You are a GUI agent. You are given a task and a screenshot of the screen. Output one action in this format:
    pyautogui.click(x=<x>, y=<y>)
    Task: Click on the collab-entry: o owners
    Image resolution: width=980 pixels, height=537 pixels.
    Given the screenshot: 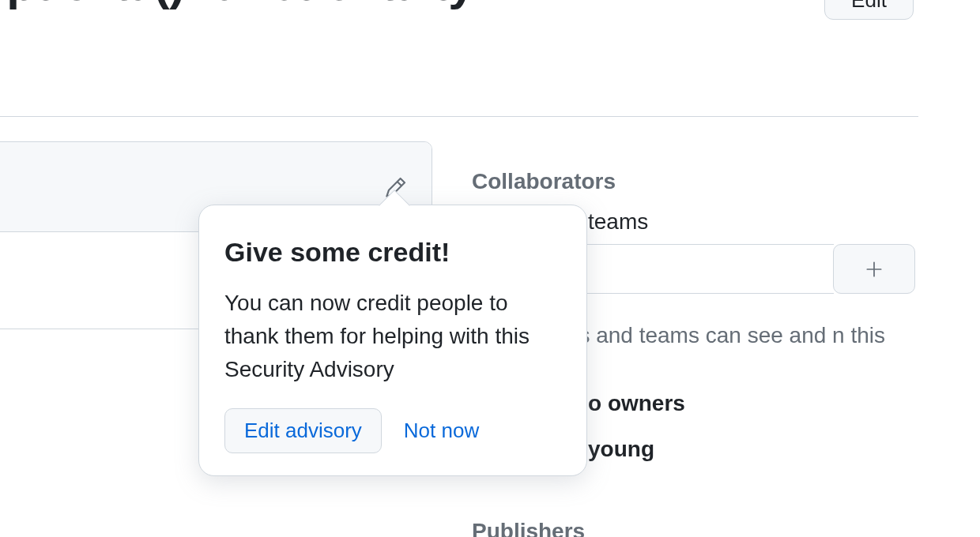 What is the action you would take?
    pyautogui.click(x=637, y=404)
    